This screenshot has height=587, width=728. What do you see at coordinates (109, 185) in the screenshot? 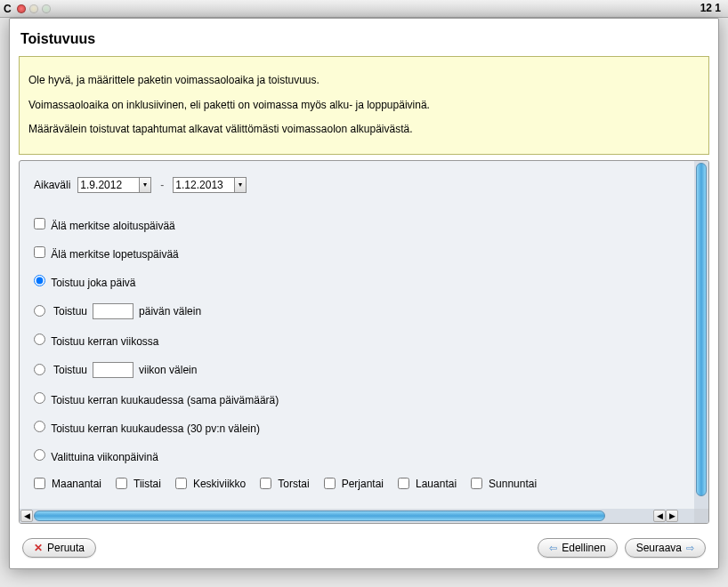
I see `date-from-input` at bounding box center [109, 185].